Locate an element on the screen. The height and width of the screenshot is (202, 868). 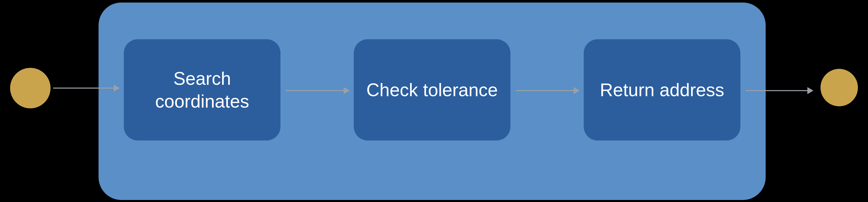
start-node is located at coordinates (30, 88).